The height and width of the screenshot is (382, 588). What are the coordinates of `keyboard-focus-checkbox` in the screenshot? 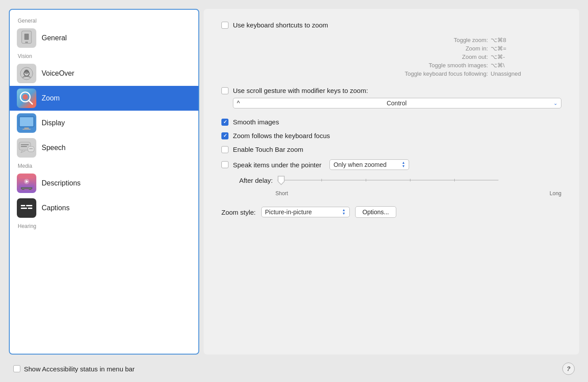 It's located at (225, 136).